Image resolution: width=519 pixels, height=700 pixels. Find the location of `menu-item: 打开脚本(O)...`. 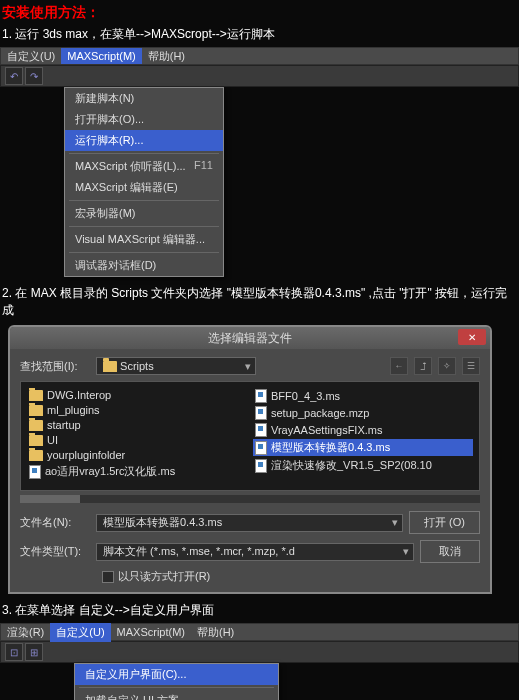

menu-item: 打开脚本(O)... is located at coordinates (144, 120).